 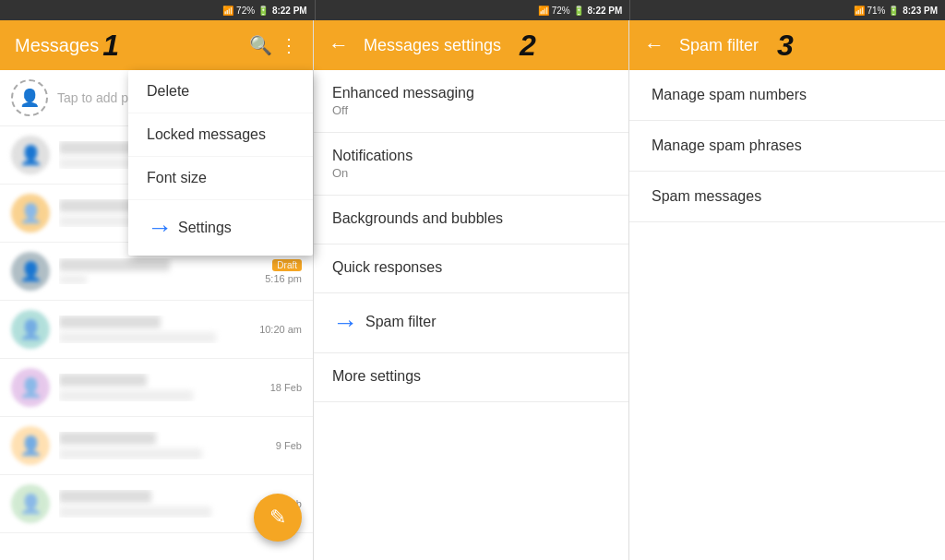 I want to click on compose-fab: ✎, so click(x=278, y=518).